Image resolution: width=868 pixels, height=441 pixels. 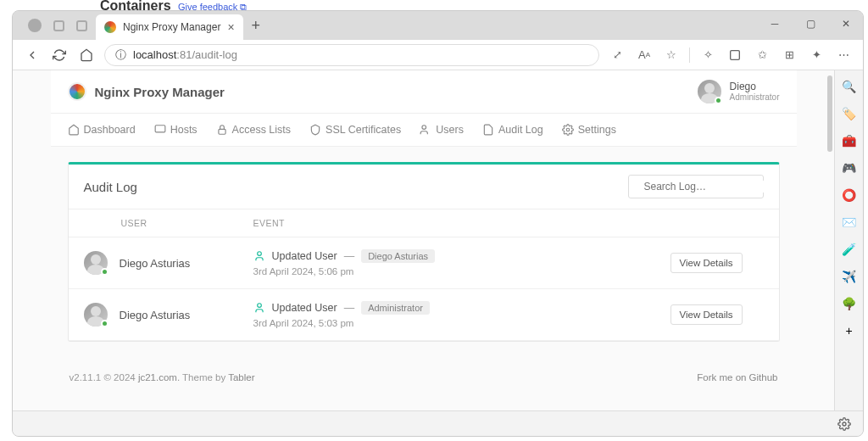 What do you see at coordinates (169, 223) in the screenshot?
I see `col-user-header: USER` at bounding box center [169, 223].